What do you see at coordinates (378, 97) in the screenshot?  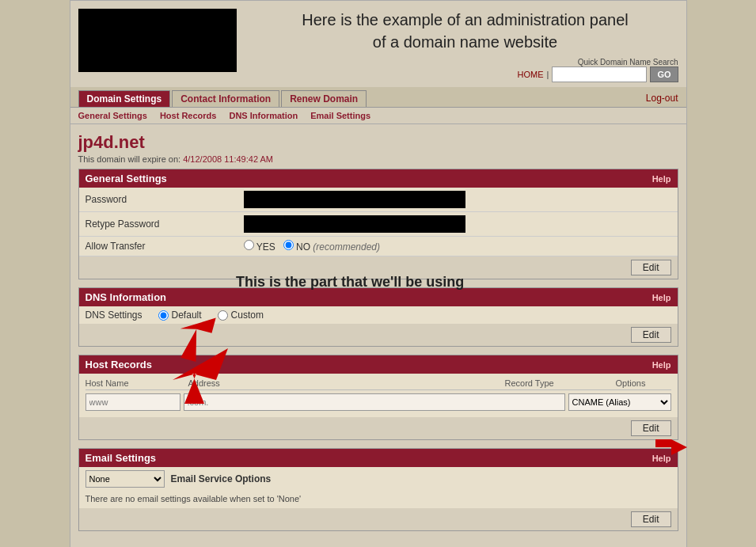 I see `nav-tabs: Domain Settings Contact Information Rene…` at bounding box center [378, 97].